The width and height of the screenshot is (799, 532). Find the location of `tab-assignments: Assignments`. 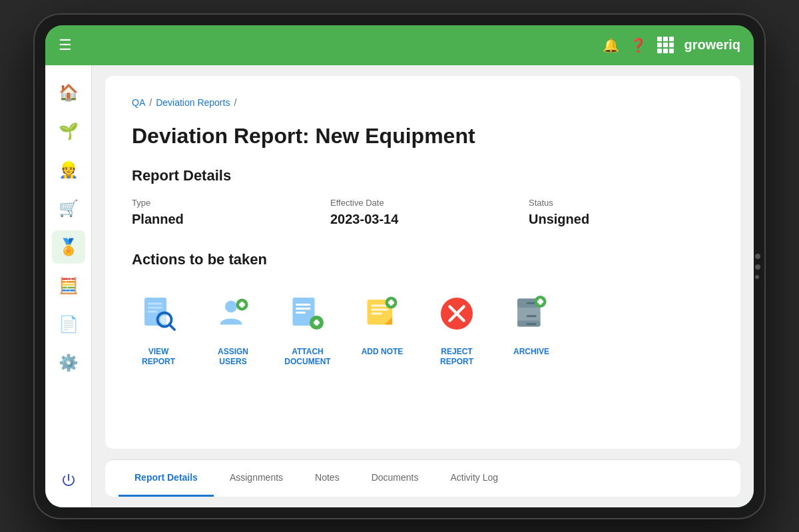

tab-assignments: Assignments is located at coordinates (256, 478).